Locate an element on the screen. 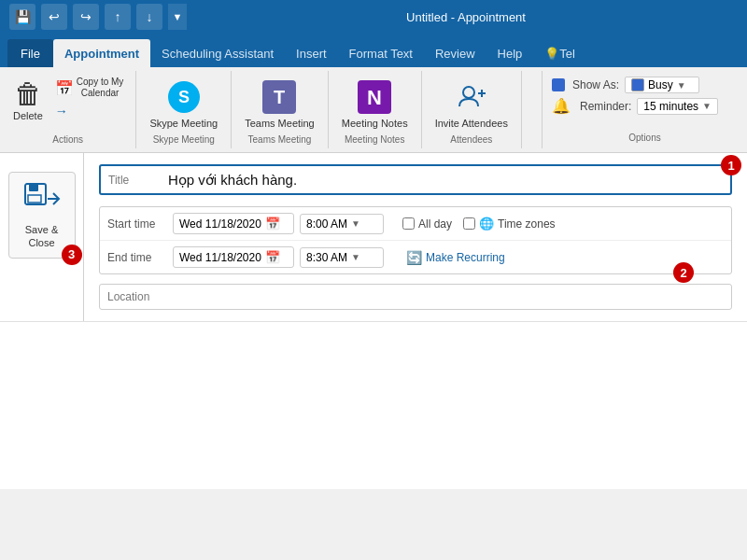 This screenshot has height=560, width=747. time-fields: Start time Wed 11/18/2020 📅 8:00 AM ▼ Al… is located at coordinates (416, 241).